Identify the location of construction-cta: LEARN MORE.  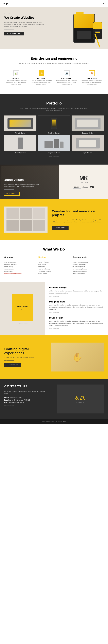
(60, 228).